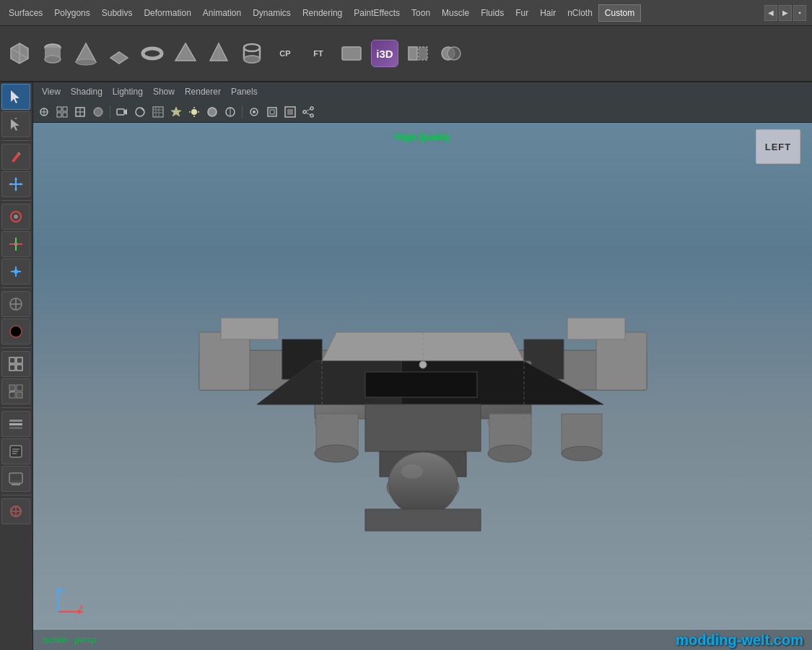 The image size is (812, 650). What do you see at coordinates (16, 304) in the screenshot?
I see `left-tool-universal` at bounding box center [16, 304].